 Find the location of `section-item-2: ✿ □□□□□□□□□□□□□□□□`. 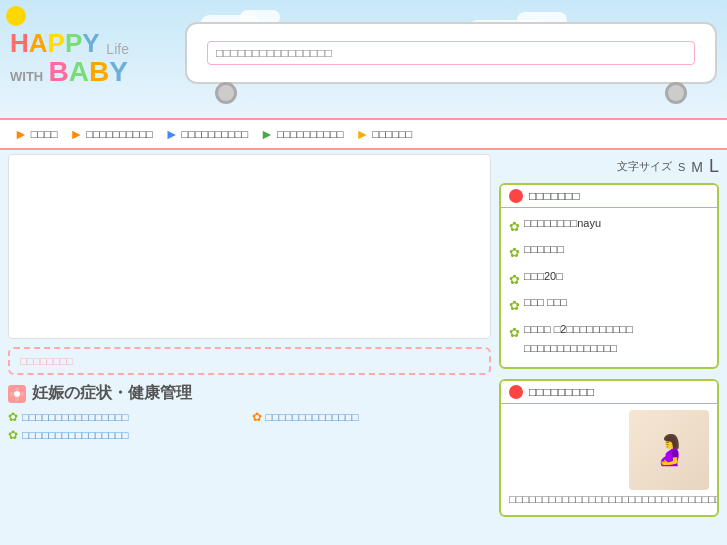

section-item-2: ✿ □□□□□□□□□□□□□□□□ is located at coordinates (128, 435).